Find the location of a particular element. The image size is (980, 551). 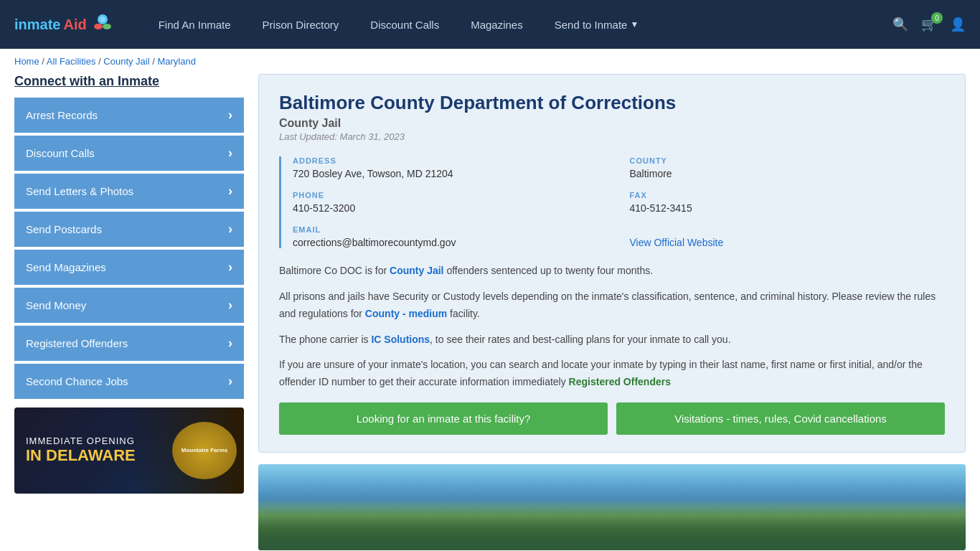

sidebar-advertisement: IMMEDIATE OPENING IN DELAWARE Mountaire … is located at coordinates (129, 451).